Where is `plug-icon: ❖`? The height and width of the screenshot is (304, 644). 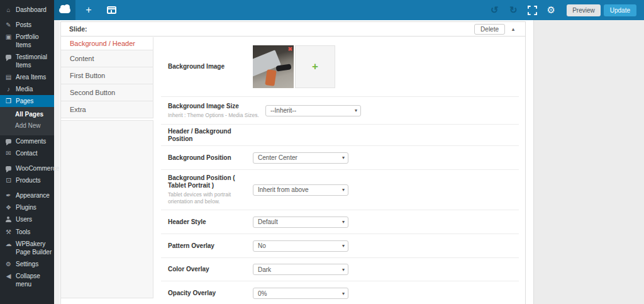
plug-icon: ❖ is located at coordinates (9, 208).